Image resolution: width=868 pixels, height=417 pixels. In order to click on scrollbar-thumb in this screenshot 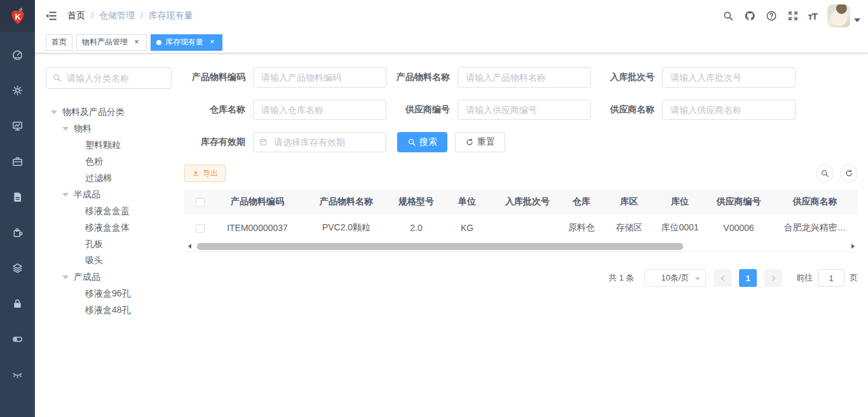, I will do `click(440, 246)`.